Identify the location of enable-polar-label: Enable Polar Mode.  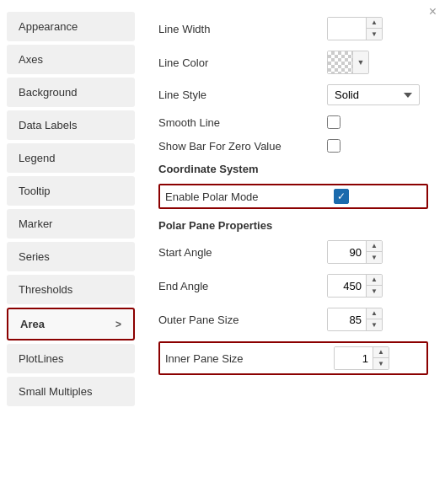
(249, 197).